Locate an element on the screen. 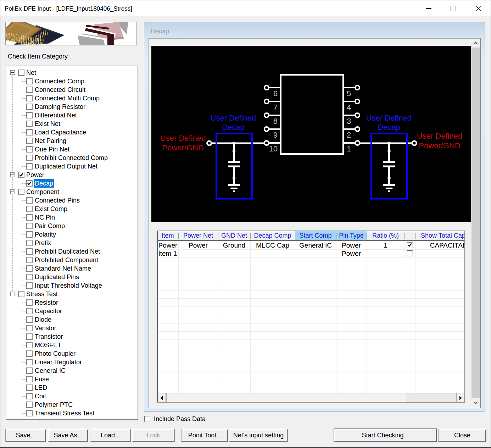 This screenshot has width=491, height=448. svg-text: 8 is located at coordinates (275, 121).